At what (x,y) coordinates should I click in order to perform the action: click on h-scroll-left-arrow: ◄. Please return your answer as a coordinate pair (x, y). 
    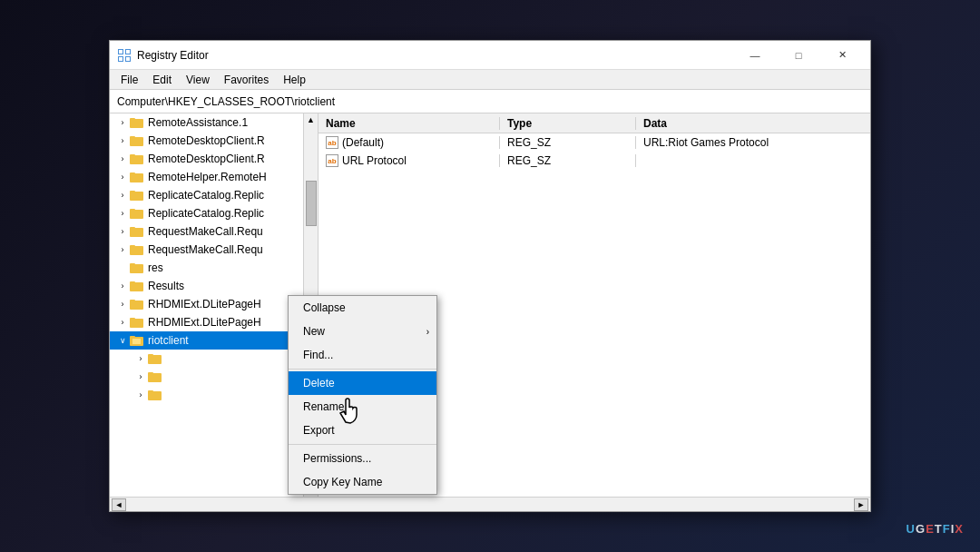
    Looking at the image, I should click on (119, 505).